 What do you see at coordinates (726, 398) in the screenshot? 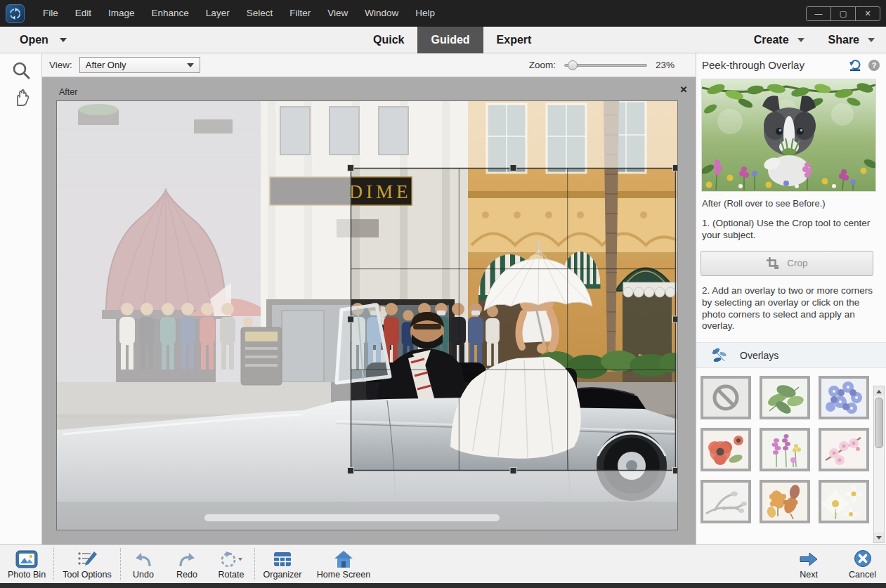
I see `overlay-thumb-none` at bounding box center [726, 398].